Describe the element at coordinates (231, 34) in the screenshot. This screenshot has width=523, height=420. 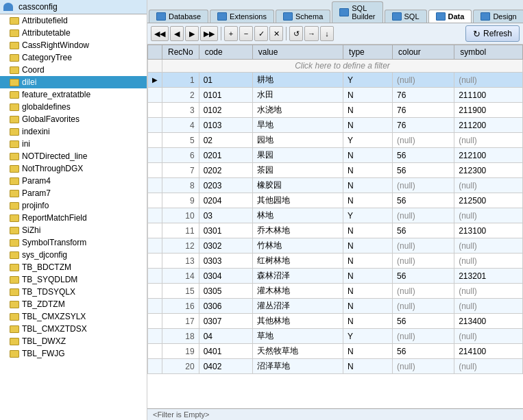
I see `add-record-btn: +` at that location.